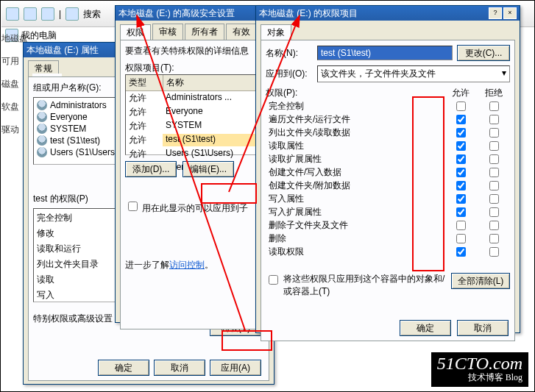 The height and width of the screenshot is (392, 535). I want to click on entry-ok-button: 确定, so click(425, 328).